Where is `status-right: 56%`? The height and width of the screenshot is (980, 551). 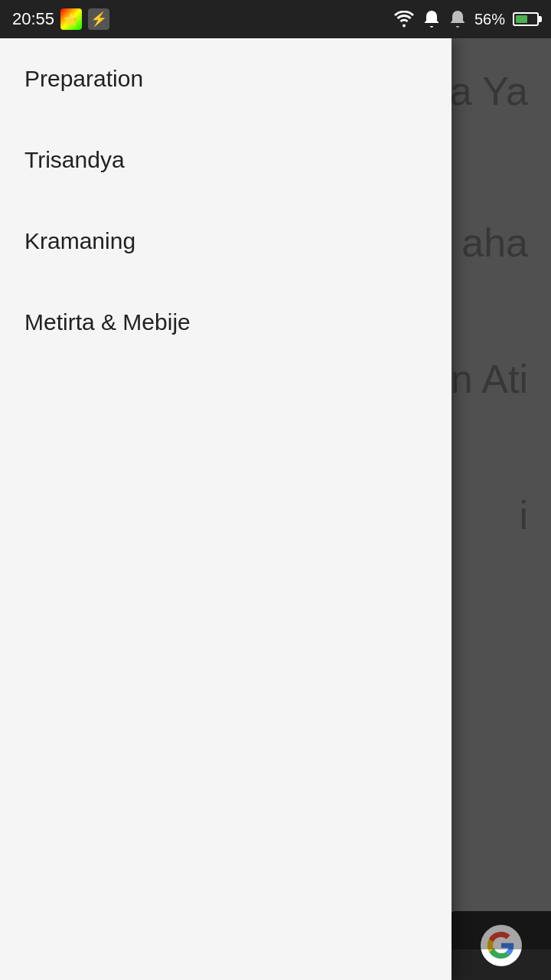
status-right: 56% is located at coordinates (466, 19).